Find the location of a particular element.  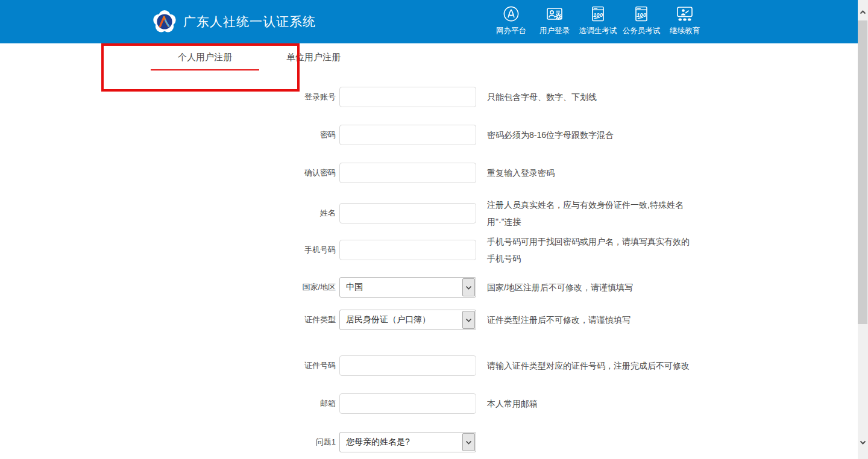

field-label: 问题1 is located at coordinates (300, 442).